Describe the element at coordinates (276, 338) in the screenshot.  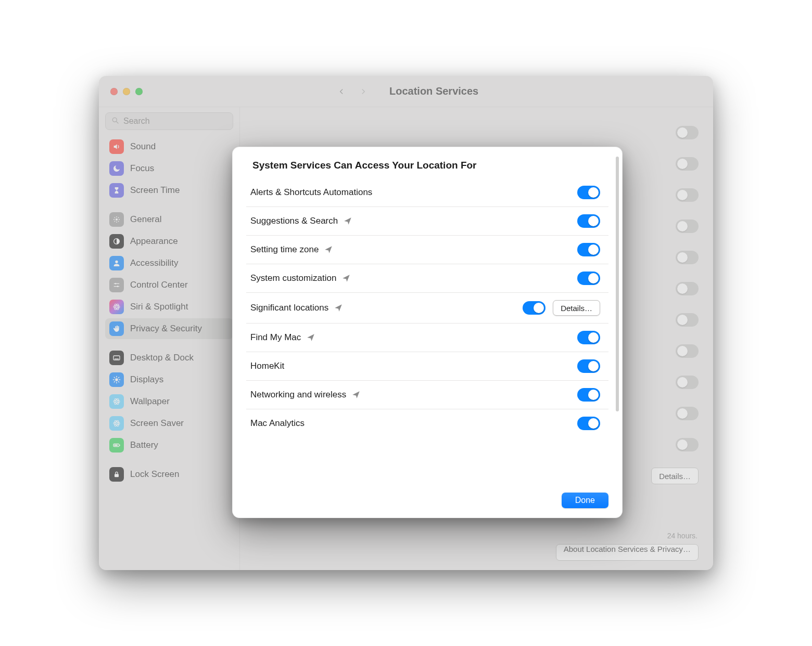
I see `service-label: Find My Mac` at that location.